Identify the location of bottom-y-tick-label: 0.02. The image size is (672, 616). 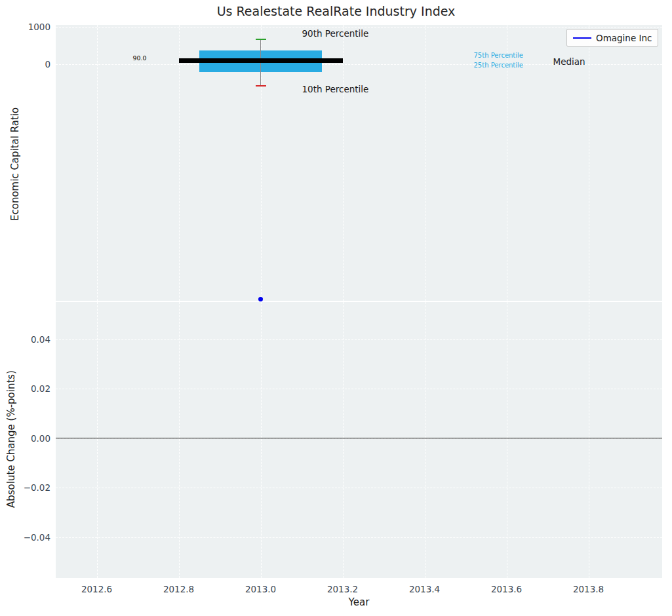
(31, 389).